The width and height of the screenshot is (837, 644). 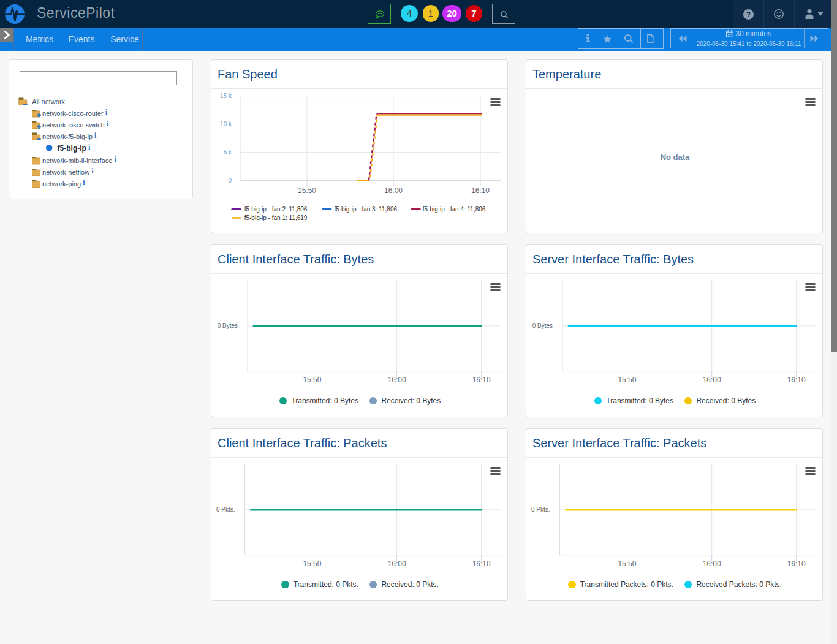 What do you see at coordinates (276, 210) in the screenshot?
I see `svg-text: f5-big-ip - fan 2: 11,806` at bounding box center [276, 210].